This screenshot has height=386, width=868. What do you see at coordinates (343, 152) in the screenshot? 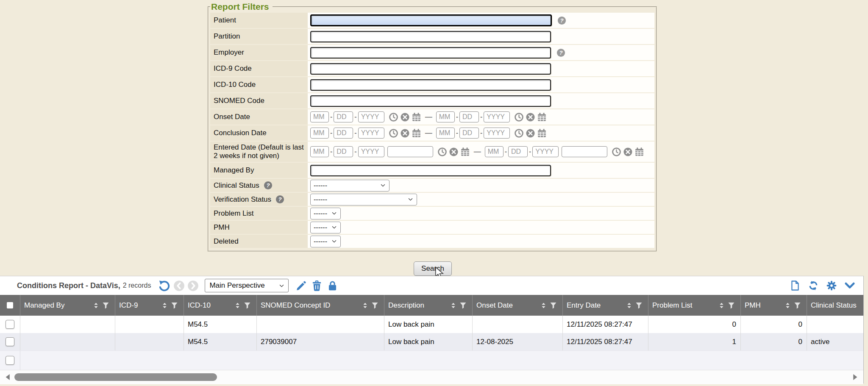
I see `entered-date-start-day-input` at bounding box center [343, 152].